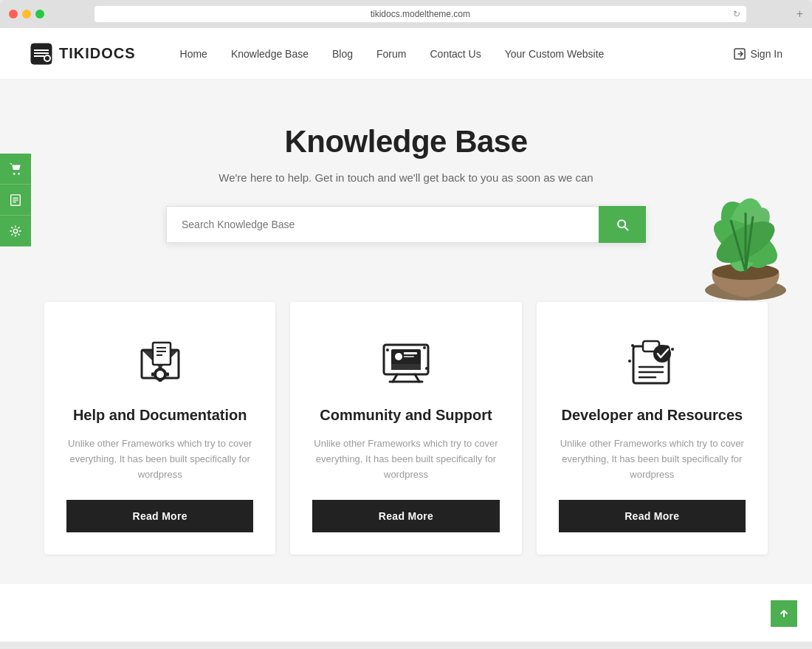  What do you see at coordinates (800, 14) in the screenshot?
I see `new-tab-button: +` at bounding box center [800, 14].